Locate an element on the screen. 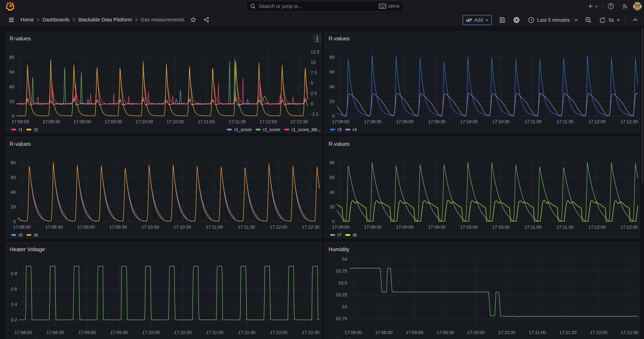 This screenshot has height=339, width=644. svg-text: 53 is located at coordinates (345, 307).